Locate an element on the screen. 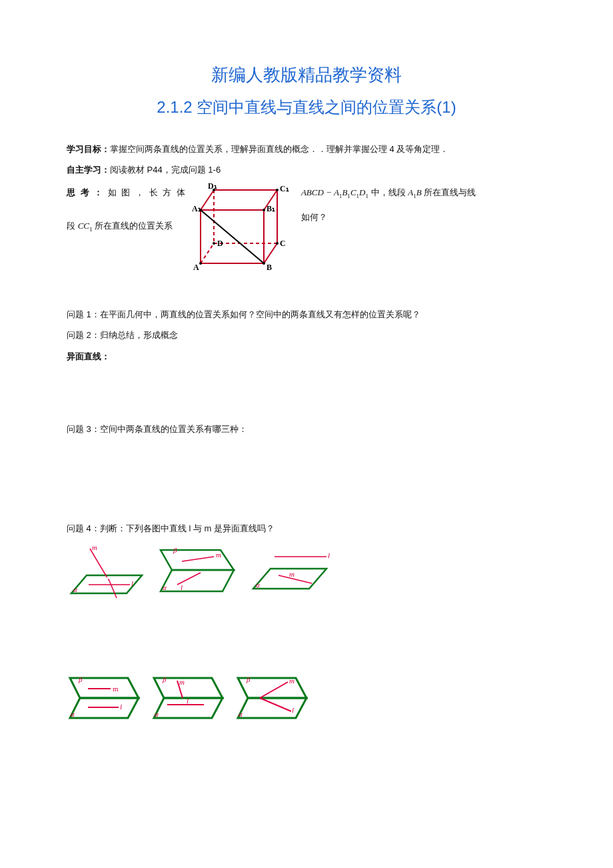 This screenshot has height=868, width=613. fig6-l: l is located at coordinates (293, 710).